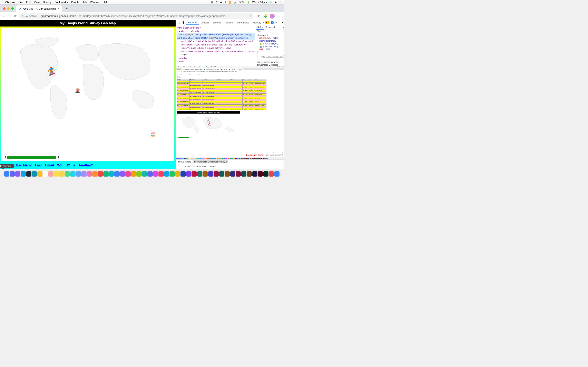  What do you see at coordinates (75, 2) in the screenshot?
I see `menubar-people: People` at bounding box center [75, 2].